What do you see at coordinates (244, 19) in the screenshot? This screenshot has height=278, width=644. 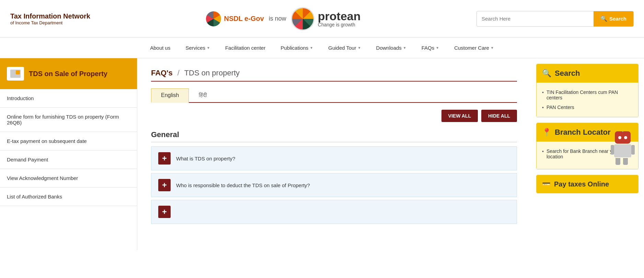 I see `nsdl-text: NSDL e-Gov` at bounding box center [244, 19].